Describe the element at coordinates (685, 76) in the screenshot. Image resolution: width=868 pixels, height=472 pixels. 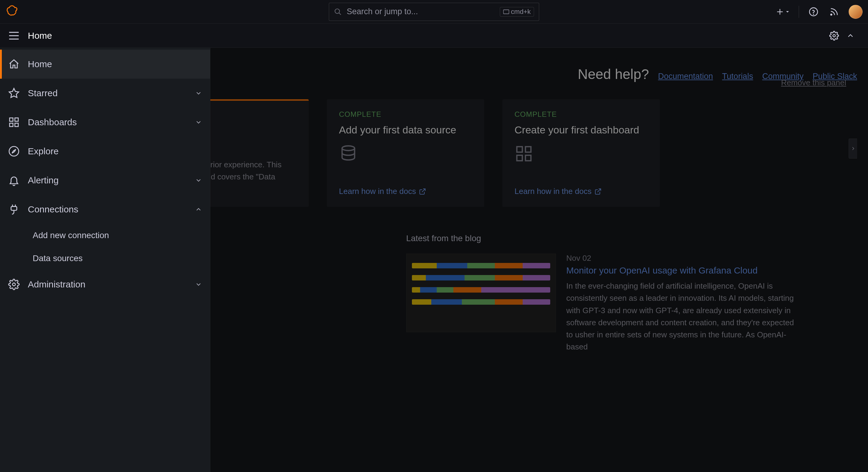
I see `help-link-documentation: Documentation` at that location.